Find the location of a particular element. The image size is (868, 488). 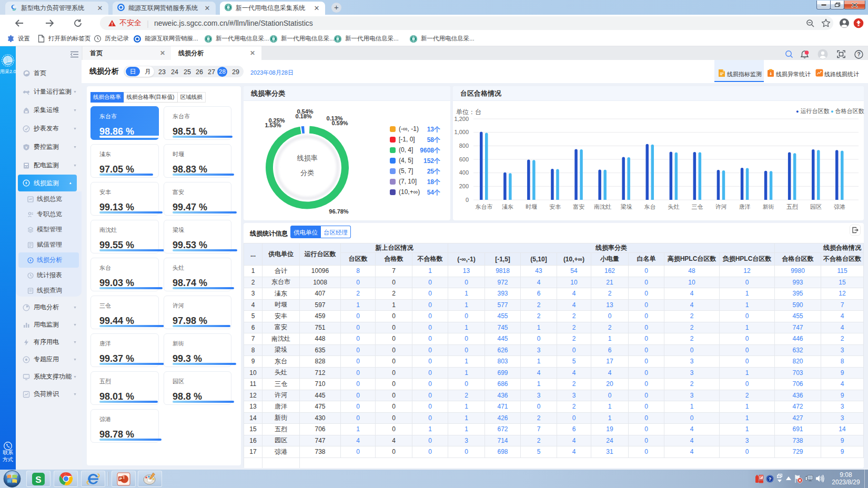

svg-text: 200 is located at coordinates (464, 186).